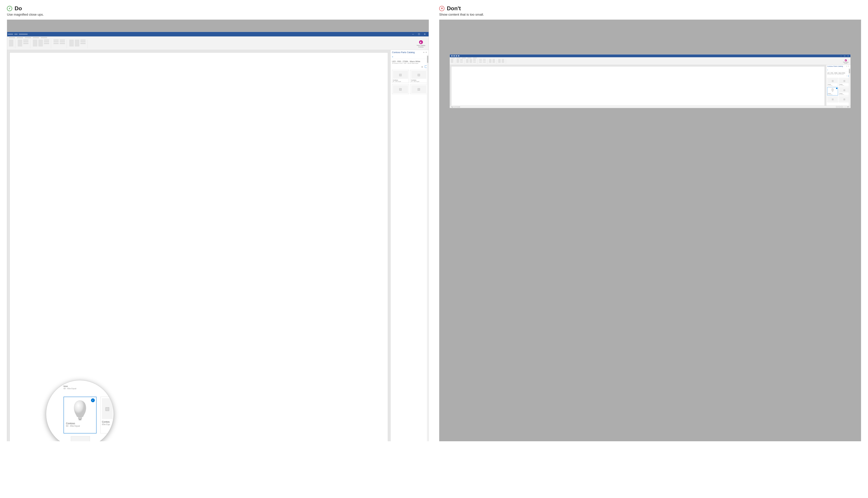 The image size is (868, 498). I want to click on dont-subtitle: Show content that is too small., so click(650, 14).